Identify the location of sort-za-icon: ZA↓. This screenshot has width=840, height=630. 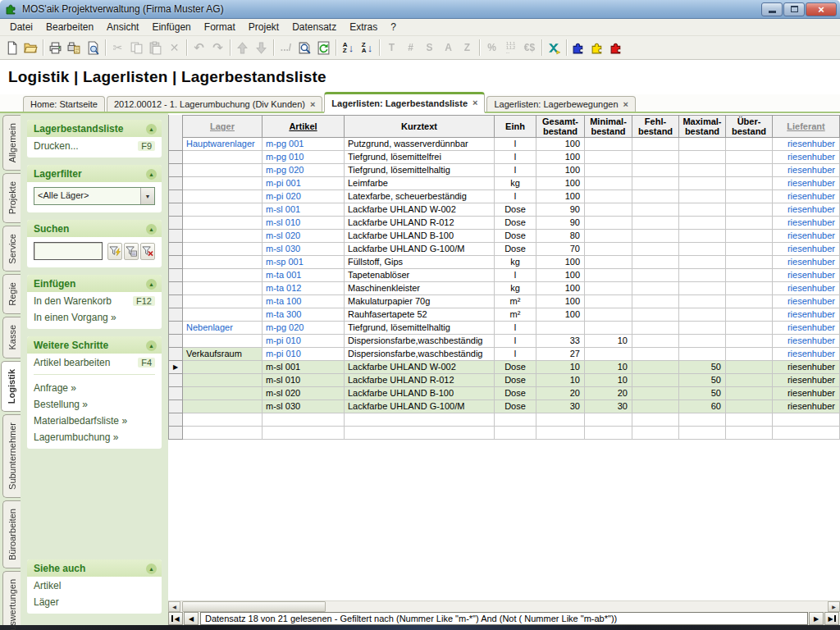
(368, 48).